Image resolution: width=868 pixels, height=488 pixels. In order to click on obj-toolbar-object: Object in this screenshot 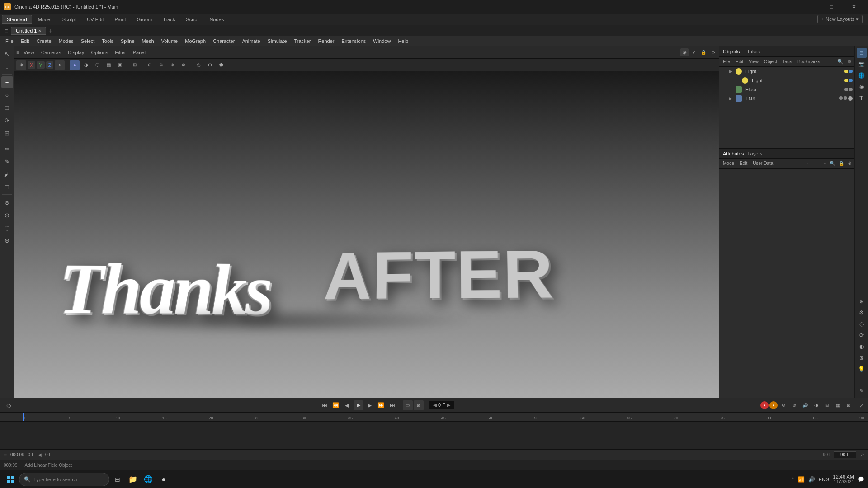, I will do `click(770, 61)`.